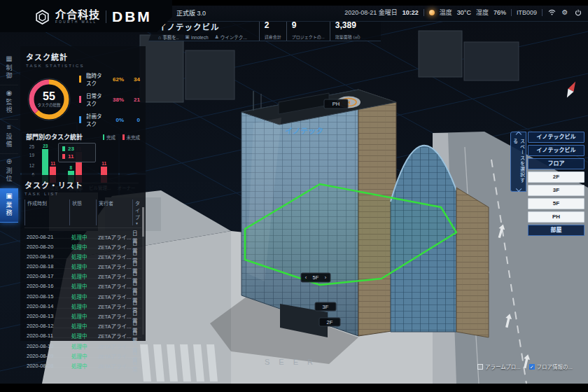  What do you see at coordinates (47, 326) in the screenshot?
I see `cell-date: 2020-08-12` at bounding box center [47, 326].